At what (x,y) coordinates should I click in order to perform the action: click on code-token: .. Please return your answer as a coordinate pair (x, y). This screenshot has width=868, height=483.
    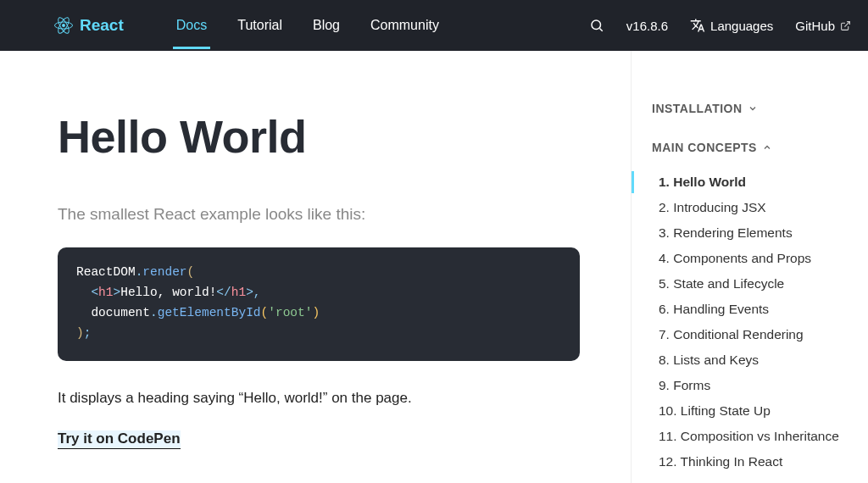
    Looking at the image, I should click on (154, 313).